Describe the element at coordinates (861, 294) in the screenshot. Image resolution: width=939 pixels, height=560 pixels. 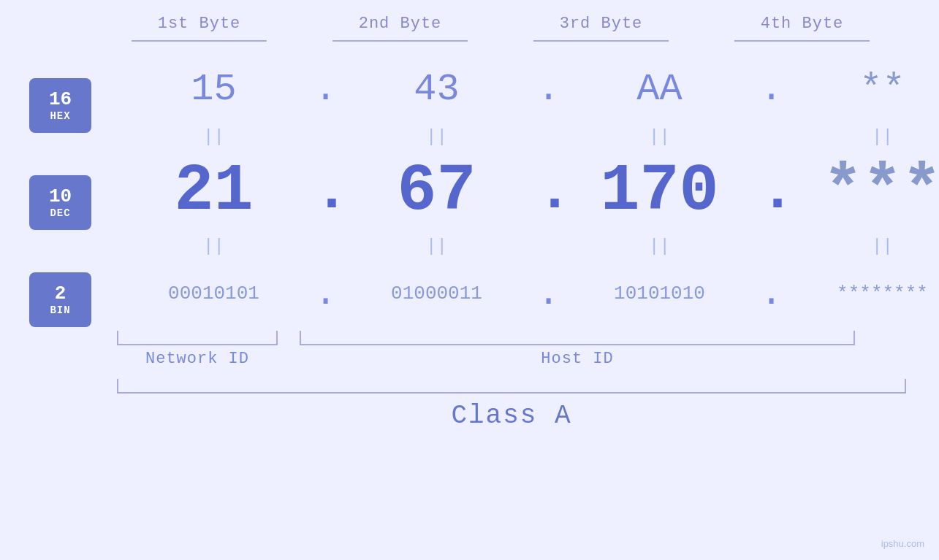
I see `bin-cell-4: ********` at that location.